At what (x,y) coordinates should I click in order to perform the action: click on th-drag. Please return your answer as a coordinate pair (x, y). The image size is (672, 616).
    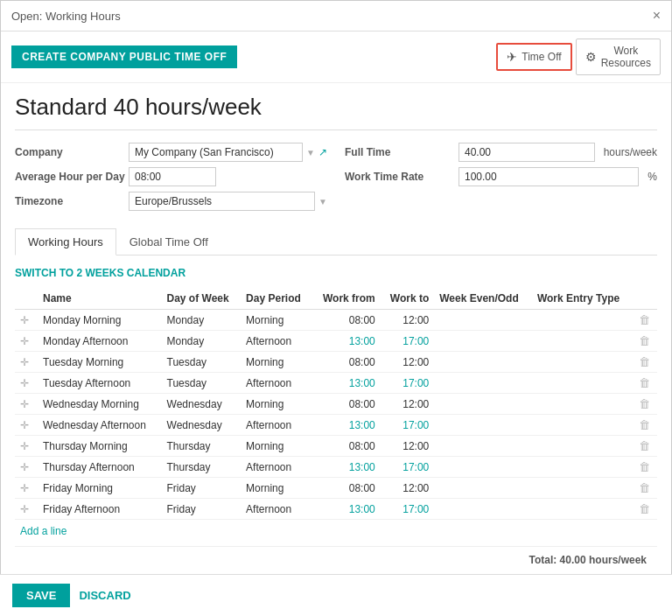
    Looking at the image, I should click on (26, 299).